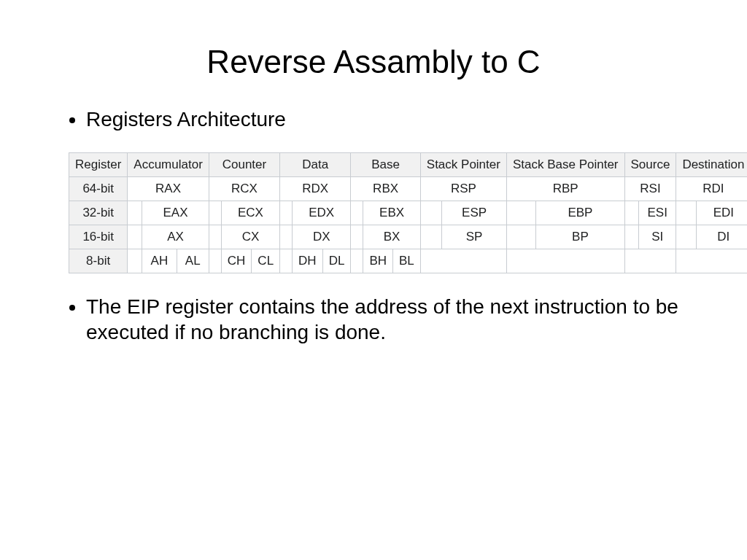 This screenshot has width=747, height=560. I want to click on cell-al: AL, so click(193, 261).